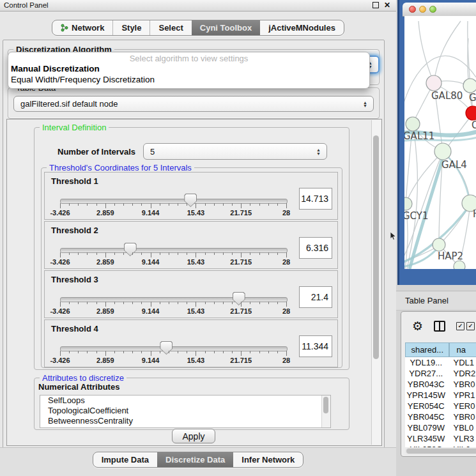  What do you see at coordinates (440, 326) in the screenshot?
I see `split-columns-icon` at bounding box center [440, 326].